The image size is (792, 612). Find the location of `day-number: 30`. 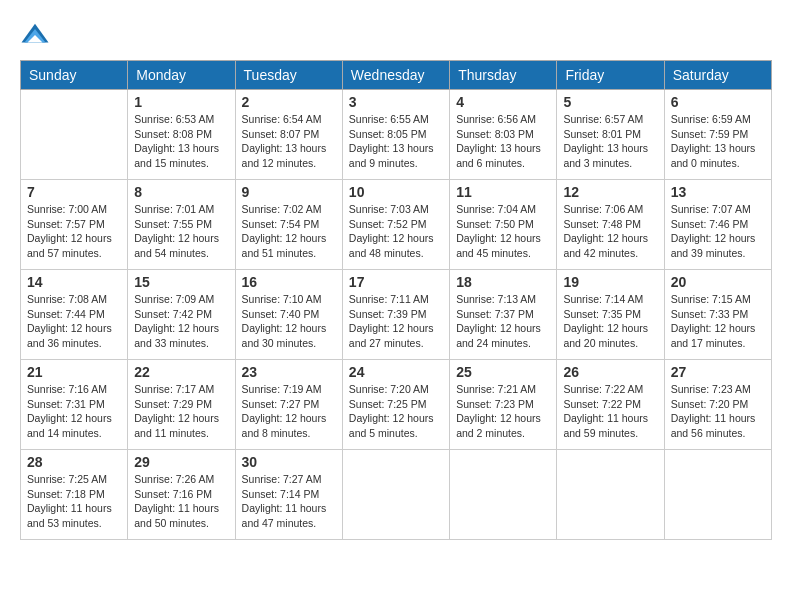

day-number: 30 is located at coordinates (289, 462).